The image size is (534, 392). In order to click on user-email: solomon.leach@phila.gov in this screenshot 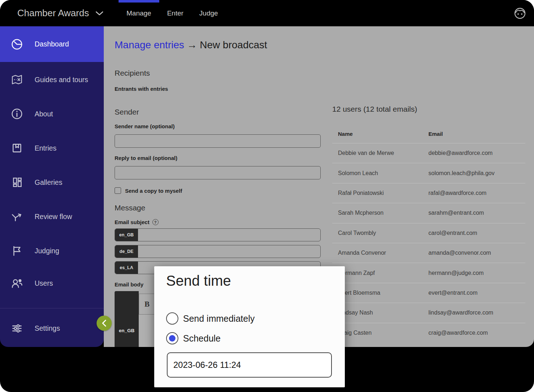, I will do `click(477, 173)`.